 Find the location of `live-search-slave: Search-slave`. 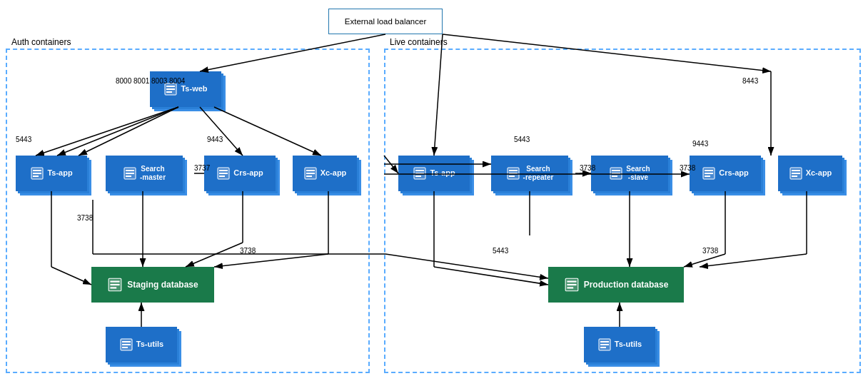

live-search-slave: Search-slave is located at coordinates (630, 173).